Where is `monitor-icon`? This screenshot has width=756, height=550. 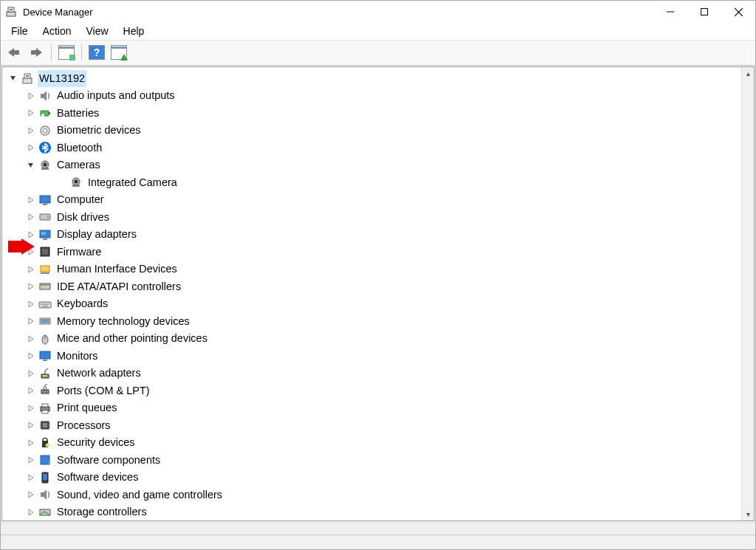 monitor-icon is located at coordinates (45, 356).